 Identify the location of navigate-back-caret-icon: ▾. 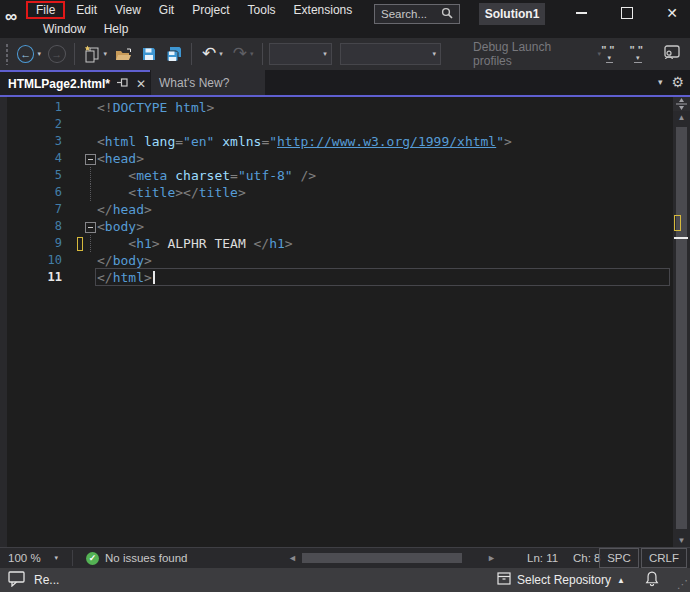
(39, 54).